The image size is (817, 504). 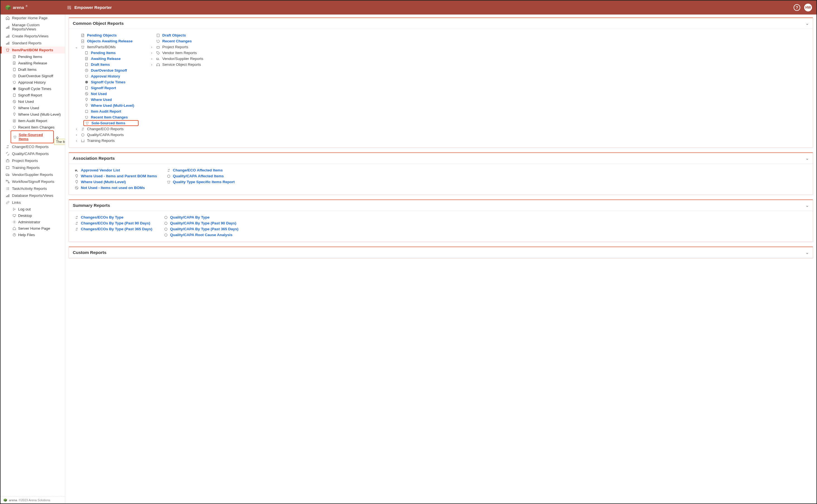 I want to click on history-icon, so click(x=87, y=117).